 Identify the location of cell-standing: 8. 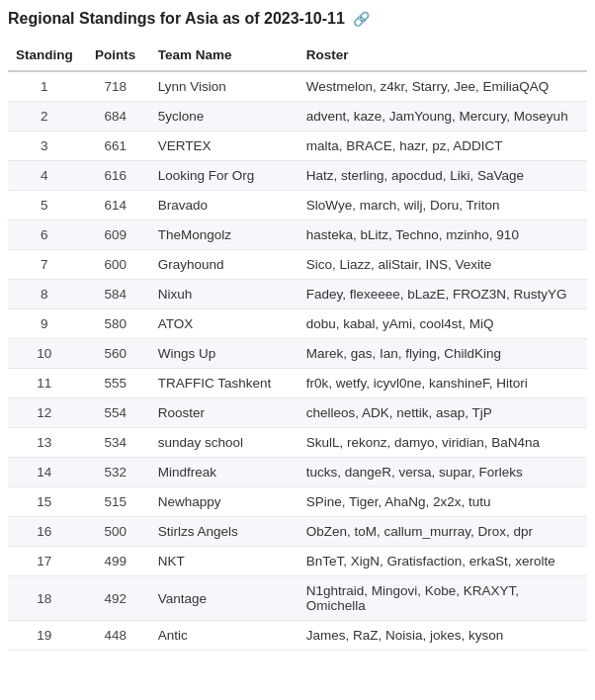
(44, 295).